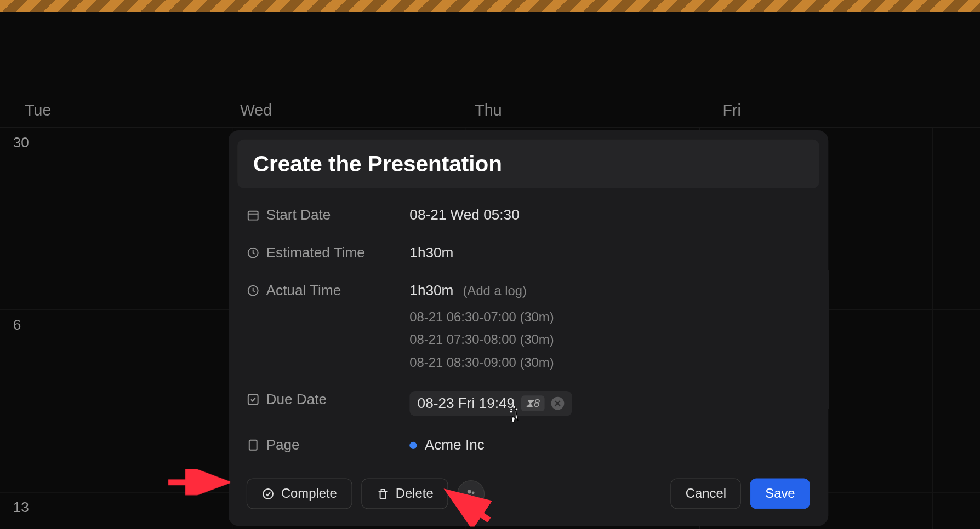 The height and width of the screenshot is (529, 980). Describe the element at coordinates (706, 493) in the screenshot. I see `cancel-button: Cancel` at that location.